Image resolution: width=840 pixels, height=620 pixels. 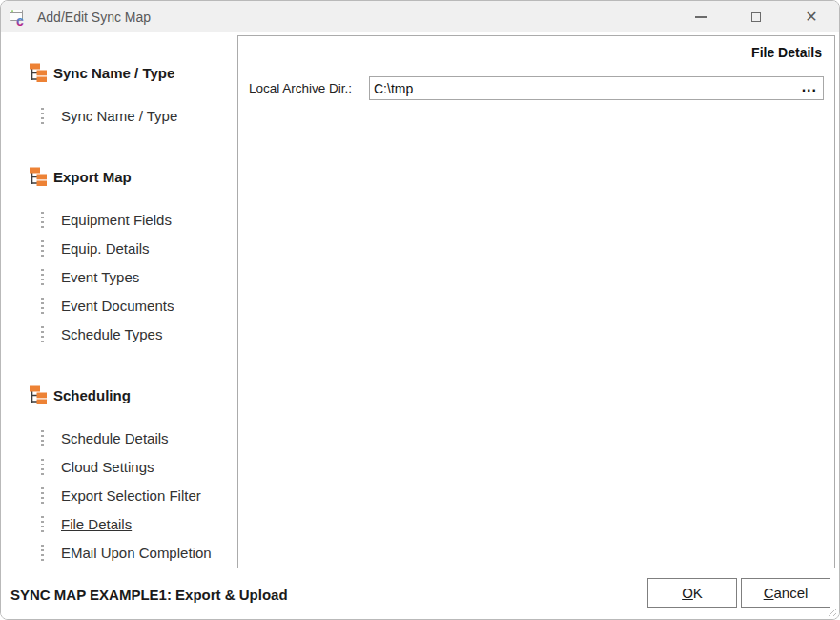 I want to click on tree-item-label: Equip. Details, so click(x=105, y=248).